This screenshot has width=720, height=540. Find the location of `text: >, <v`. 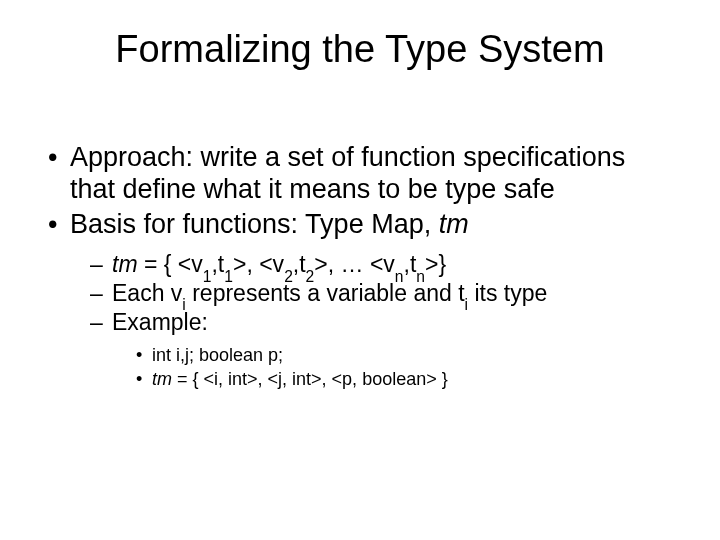

text: >, <v is located at coordinates (258, 264).